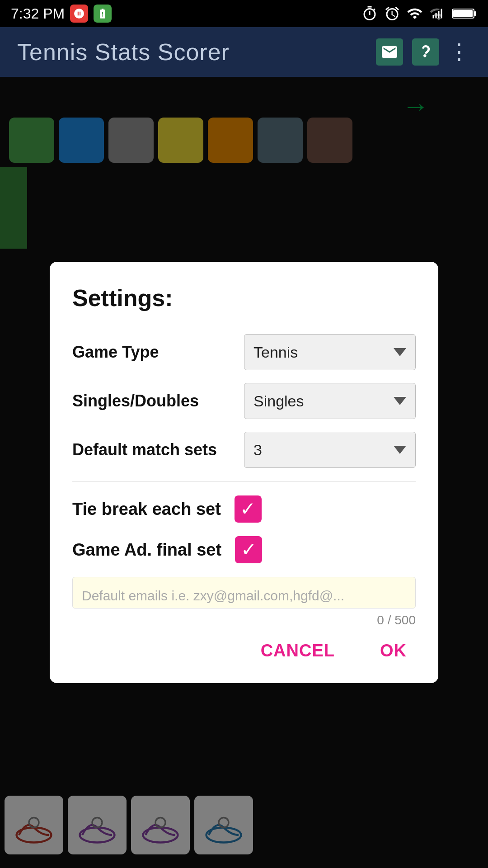 The image size is (488, 868). I want to click on game-ad-checkbox: ✓, so click(249, 550).